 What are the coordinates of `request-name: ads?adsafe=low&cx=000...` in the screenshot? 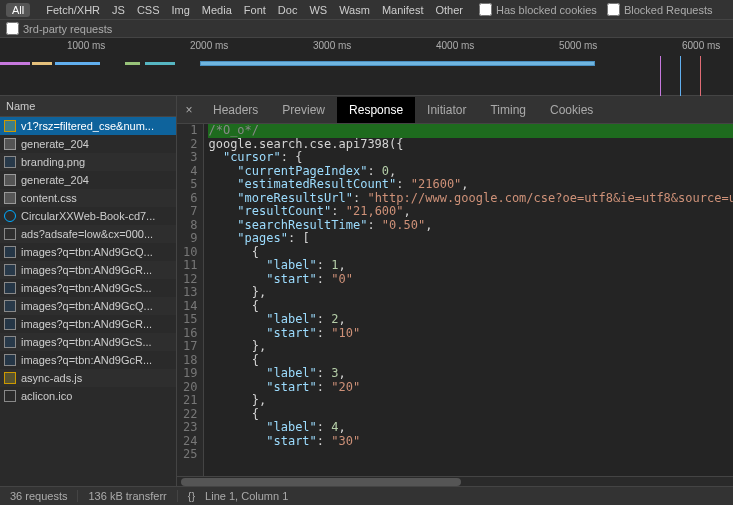 It's located at (87, 234).